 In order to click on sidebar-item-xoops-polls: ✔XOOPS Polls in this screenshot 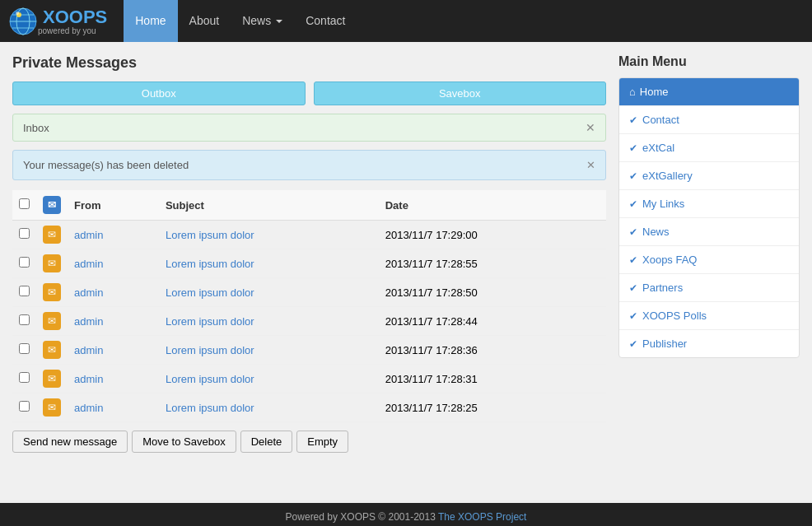, I will do `click(709, 316)`.